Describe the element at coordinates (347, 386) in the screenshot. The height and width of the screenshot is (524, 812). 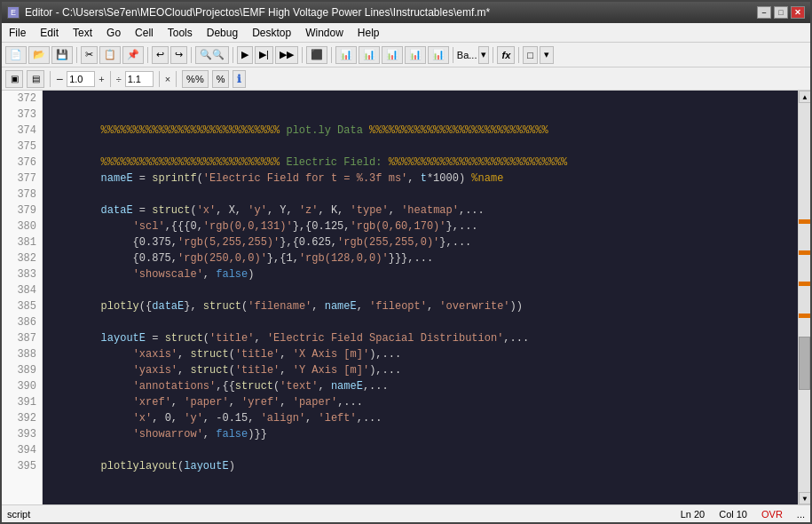
I see `code-v1-389: nameE` at that location.